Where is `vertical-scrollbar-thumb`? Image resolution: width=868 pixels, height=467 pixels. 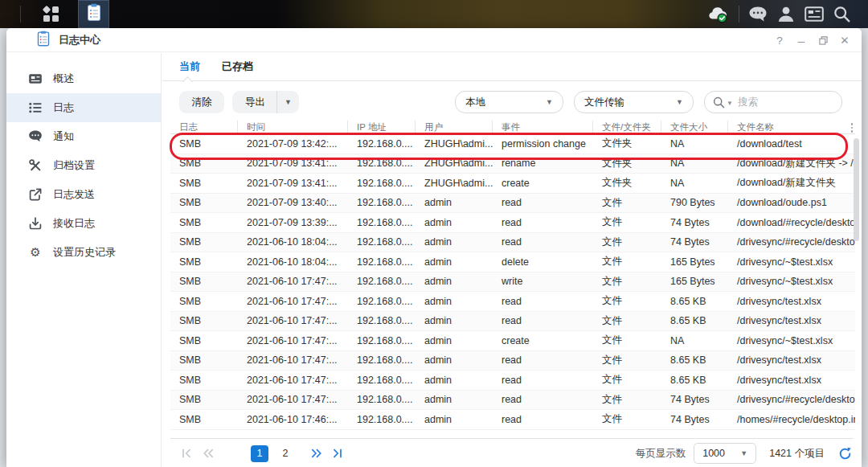
vertical-scrollbar-thumb is located at coordinates (857, 190).